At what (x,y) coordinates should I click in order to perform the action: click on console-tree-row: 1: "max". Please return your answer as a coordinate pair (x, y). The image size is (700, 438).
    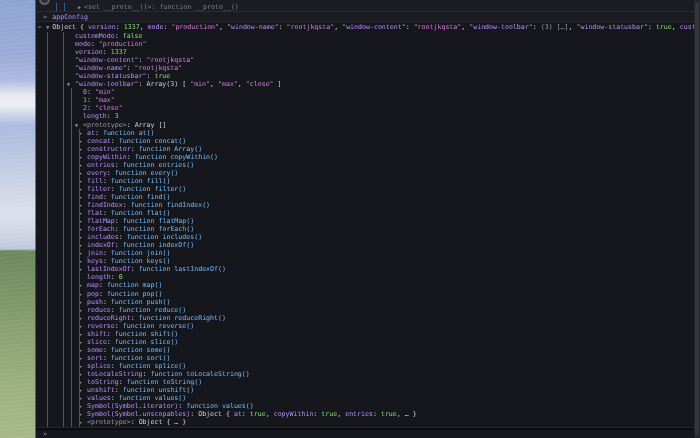
    Looking at the image, I should click on (368, 100).